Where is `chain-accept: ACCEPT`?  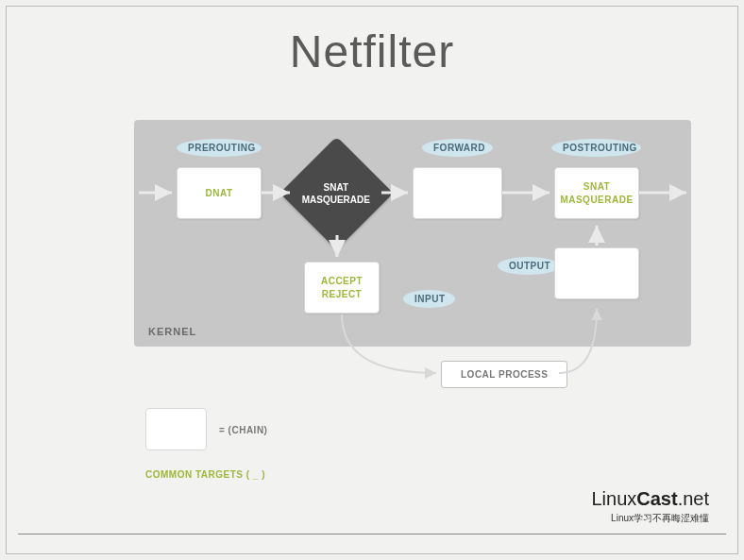
chain-accept: ACCEPT is located at coordinates (342, 281).